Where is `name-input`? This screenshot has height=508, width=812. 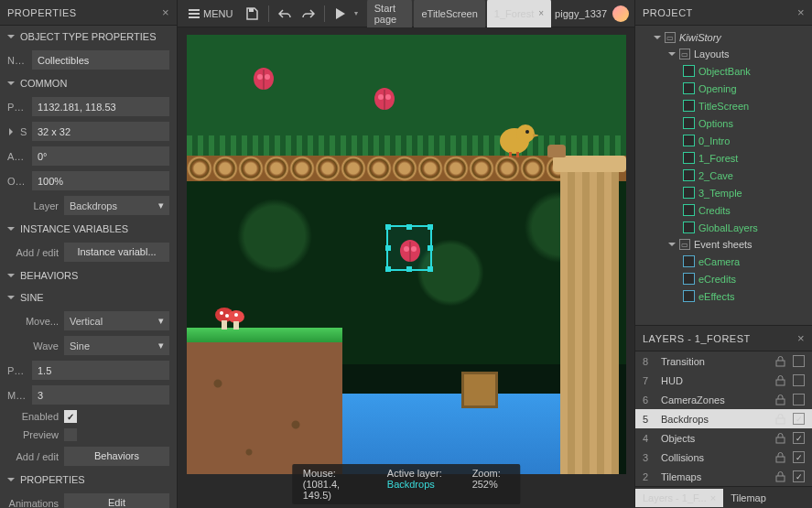
name-input is located at coordinates (101, 60).